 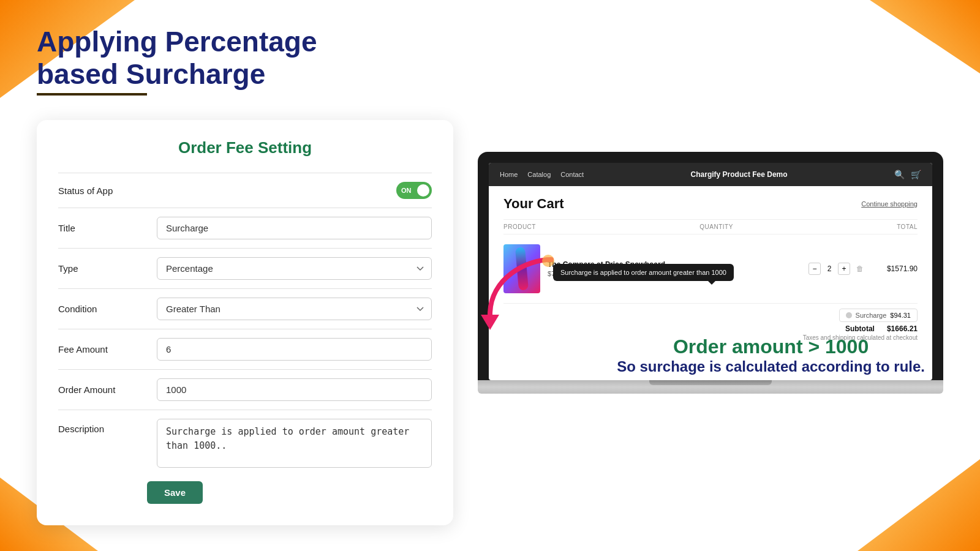 I want to click on app-toggle: ON, so click(x=414, y=190).